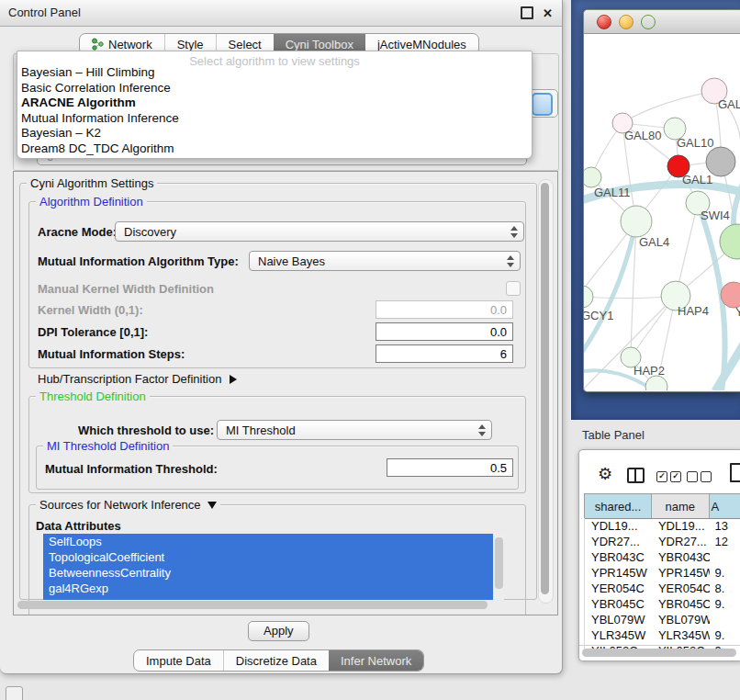 The height and width of the screenshot is (700, 740). Describe the element at coordinates (663, 636) in the screenshot. I see `table-row: YLR345WYLR345W9.` at that location.